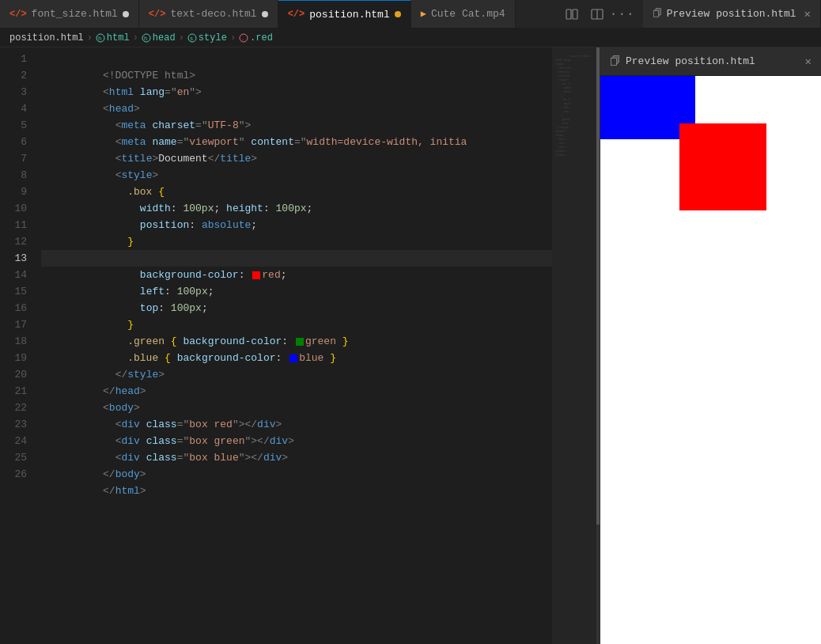  Describe the element at coordinates (297, 441) in the screenshot. I see `code-line-24: <div class="box blue"></div>` at that location.